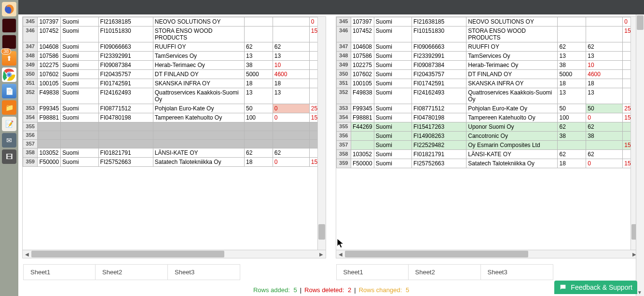 Image resolution: width=644 pixels, height=296 pixels. I want to click on cell-id: 102275, so click(362, 66).